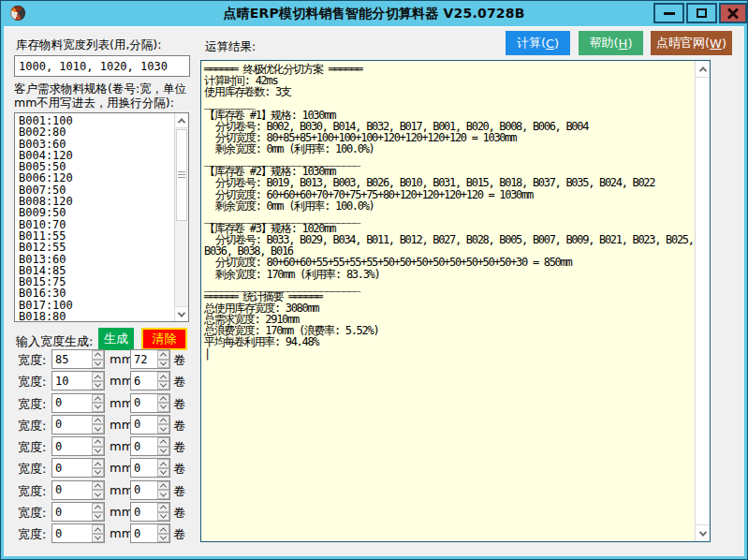 The image size is (748, 560). I want to click on stock-width-label: 库存物料宽度列表(用,分隔):, so click(88, 45).